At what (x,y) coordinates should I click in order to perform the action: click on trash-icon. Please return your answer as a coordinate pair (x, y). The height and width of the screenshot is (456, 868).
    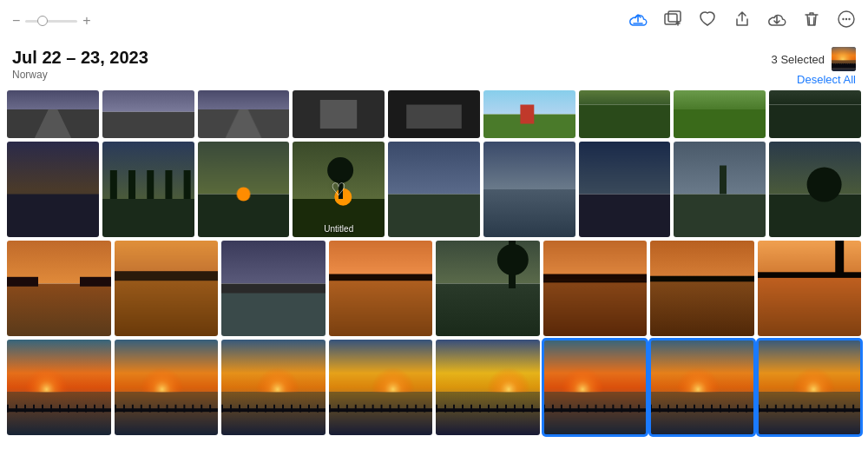
    Looking at the image, I should click on (812, 21).